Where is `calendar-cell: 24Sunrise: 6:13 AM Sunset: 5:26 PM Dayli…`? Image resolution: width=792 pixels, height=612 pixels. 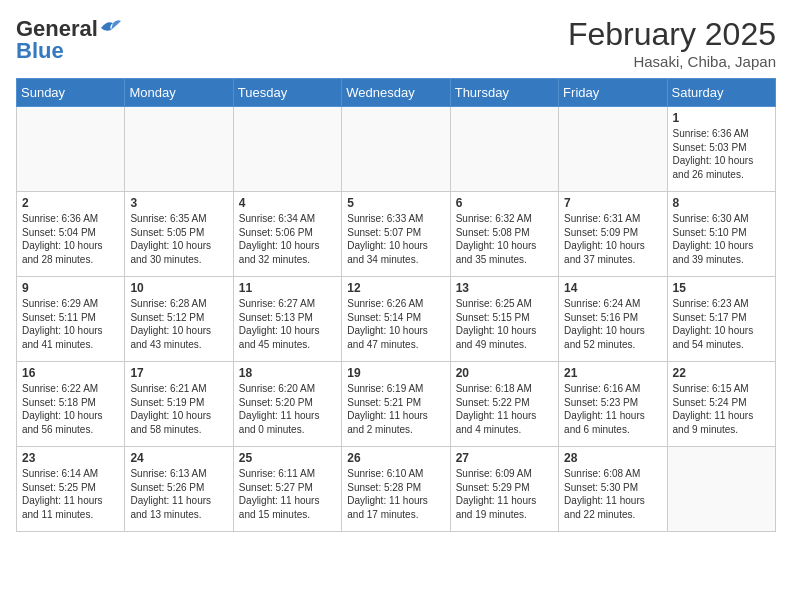
calendar-cell: 24Sunrise: 6:13 AM Sunset: 5:26 PM Dayli… is located at coordinates (179, 490).